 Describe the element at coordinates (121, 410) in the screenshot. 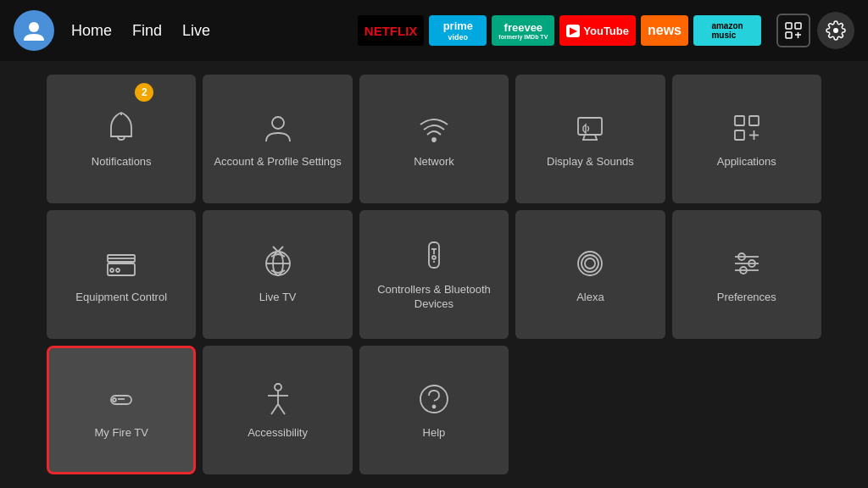

I see `grid-item-my-fire-tv: My Fire TV` at that location.